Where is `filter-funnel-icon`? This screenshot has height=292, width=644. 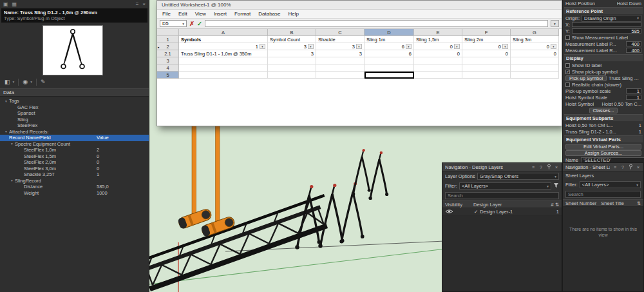 filter-funnel-icon is located at coordinates (556, 186).